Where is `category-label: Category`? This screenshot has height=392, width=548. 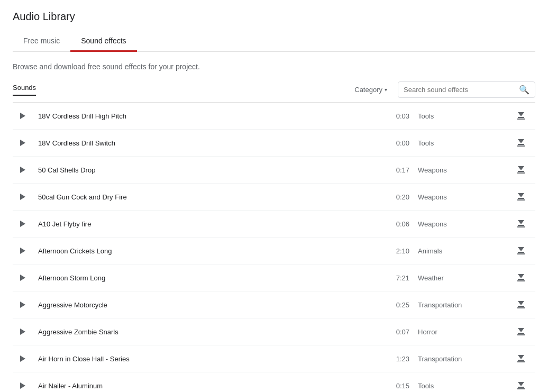
category-label: Category is located at coordinates (368, 90).